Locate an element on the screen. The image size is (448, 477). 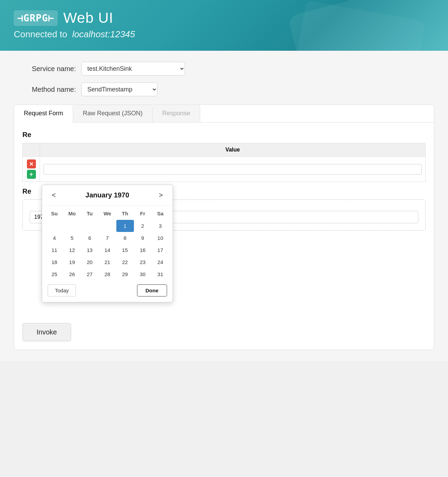
cal-day-26: 26 is located at coordinates (72, 274).